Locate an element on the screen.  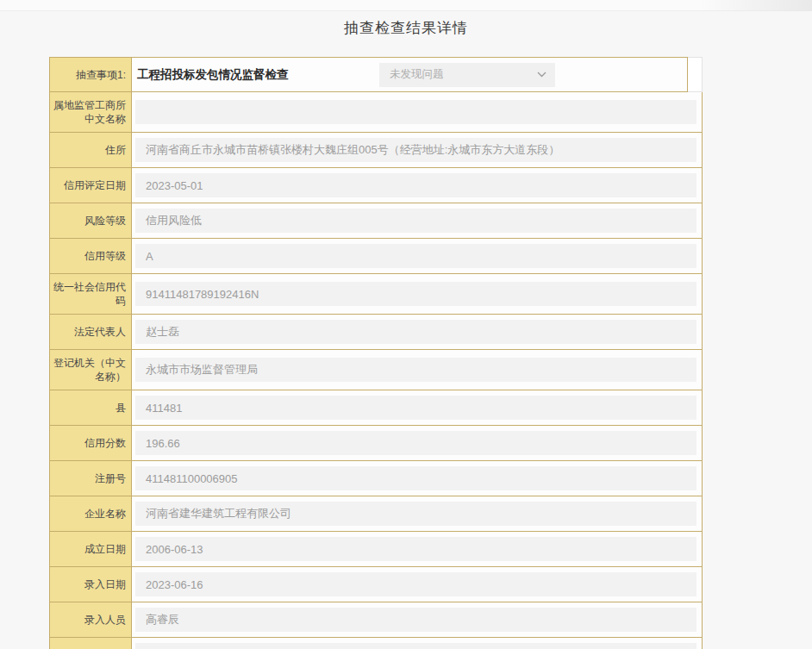
field-label: 登记机关（中文名称） is located at coordinates (91, 370).